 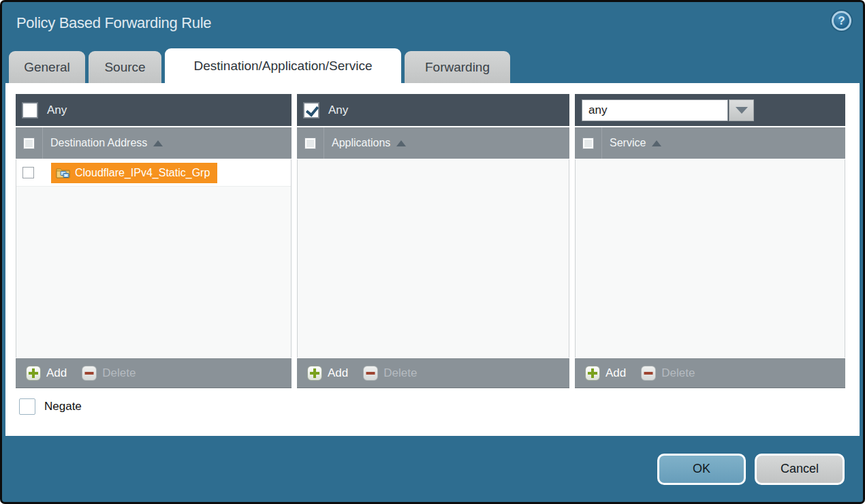 What do you see at coordinates (606, 373) in the screenshot?
I see `service-add-button: Add` at bounding box center [606, 373].